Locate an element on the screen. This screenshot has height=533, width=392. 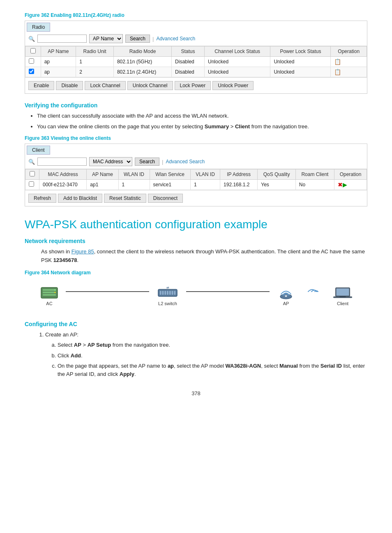
col-wlanid: WLAN ID is located at coordinates (134, 174).